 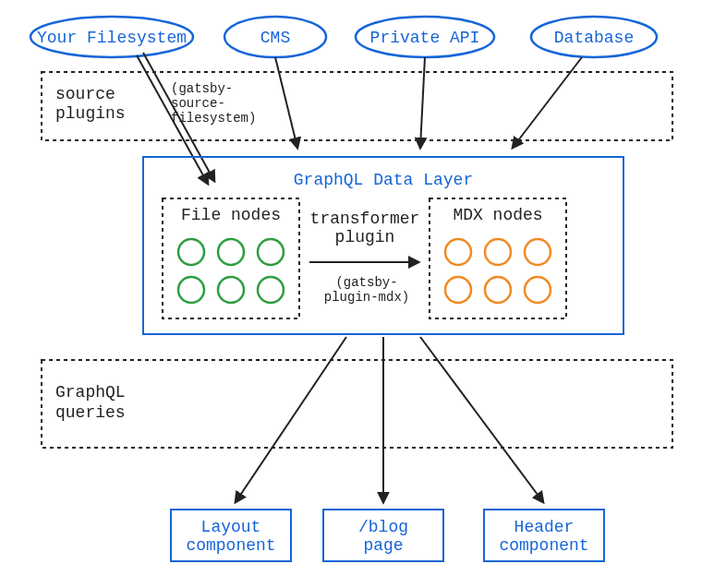 What do you see at coordinates (382, 546) in the screenshot?
I see `component-blog-label-2: page` at bounding box center [382, 546].